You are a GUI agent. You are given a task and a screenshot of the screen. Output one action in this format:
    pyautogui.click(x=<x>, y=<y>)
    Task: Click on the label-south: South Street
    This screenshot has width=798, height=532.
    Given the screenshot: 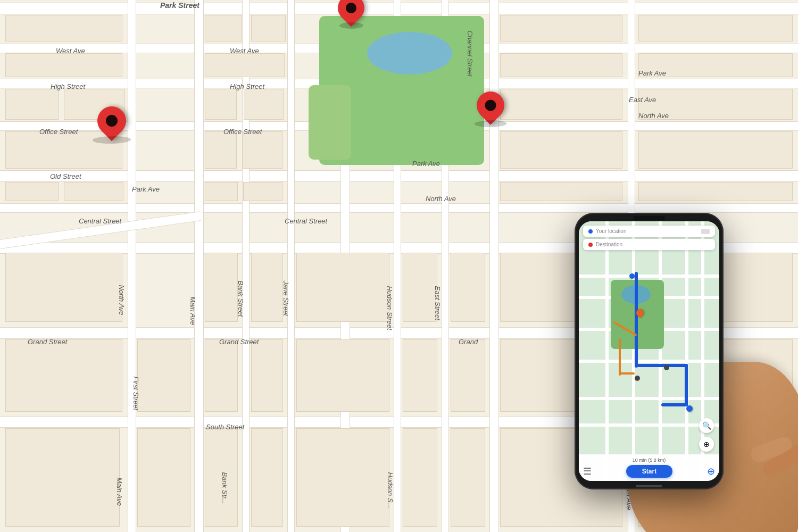 What is the action you would take?
    pyautogui.click(x=225, y=427)
    